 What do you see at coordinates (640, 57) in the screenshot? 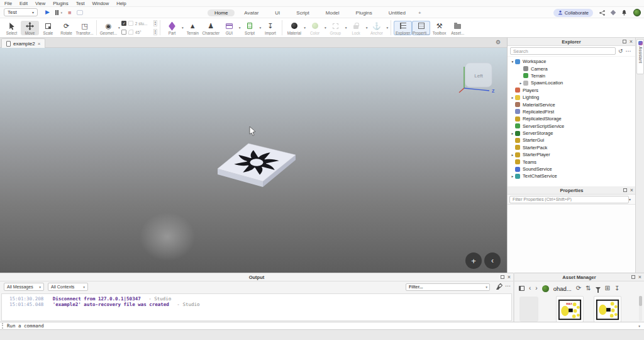
I see `assistant-tab: Assistant` at bounding box center [640, 57].